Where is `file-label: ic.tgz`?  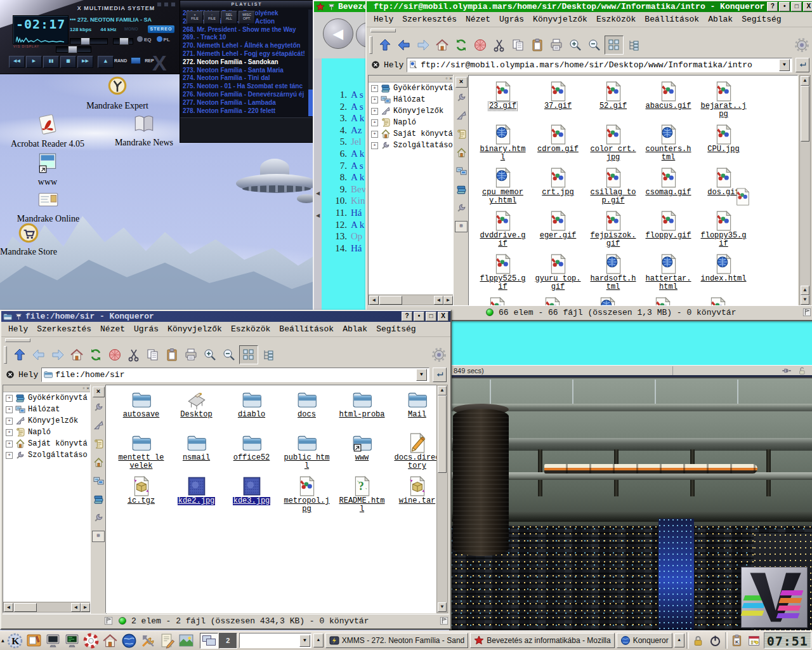 file-label: ic.tgz is located at coordinates (141, 501).